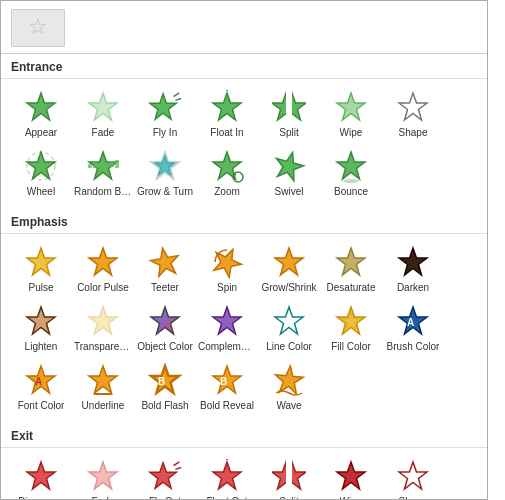 The height and width of the screenshot is (500, 505). Describe the element at coordinates (227, 114) in the screenshot. I see `anim-item-float-in: Float In` at that location.